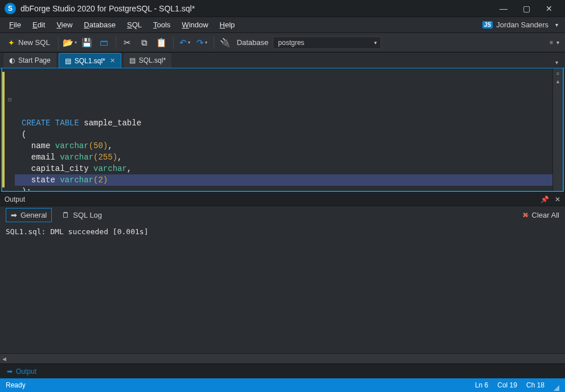 The height and width of the screenshot is (392, 565). I want to click on tabs-overflow: ▾, so click(557, 63).